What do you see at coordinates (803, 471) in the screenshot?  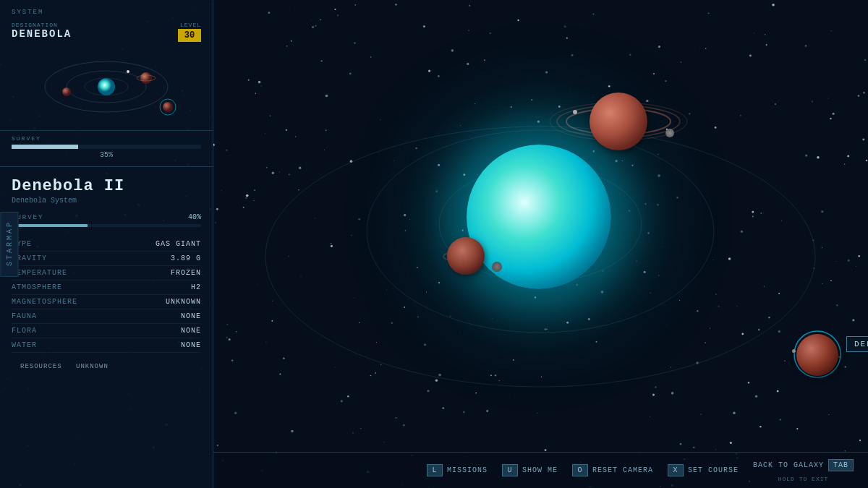 I see `back-to-galaxy-btn: BACK TO GALAXY TAB HOLD TO EXIT` at bounding box center [803, 471].